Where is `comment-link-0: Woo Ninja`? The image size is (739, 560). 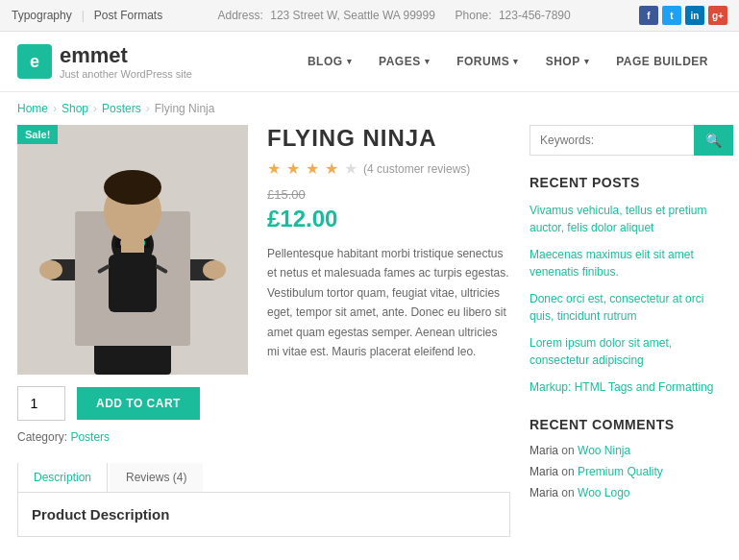
comment-link-0: Woo Ninja is located at coordinates (604, 450).